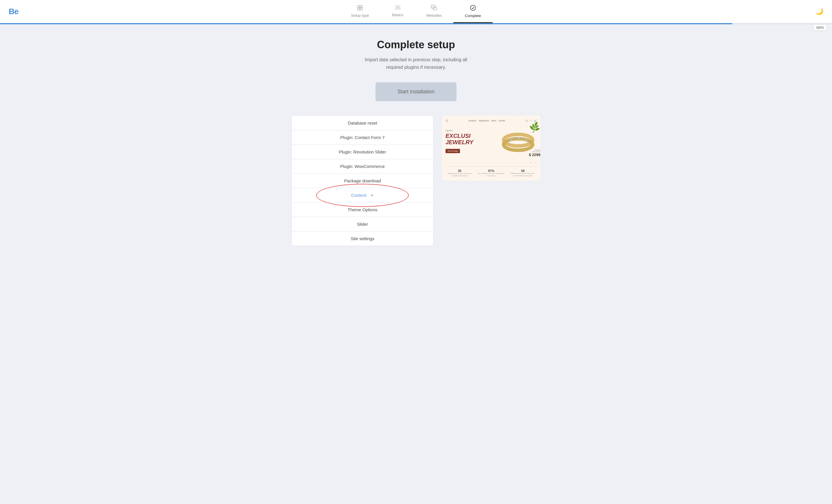  Describe the element at coordinates (820, 28) in the screenshot. I see `progress-label: 88%` at that location.